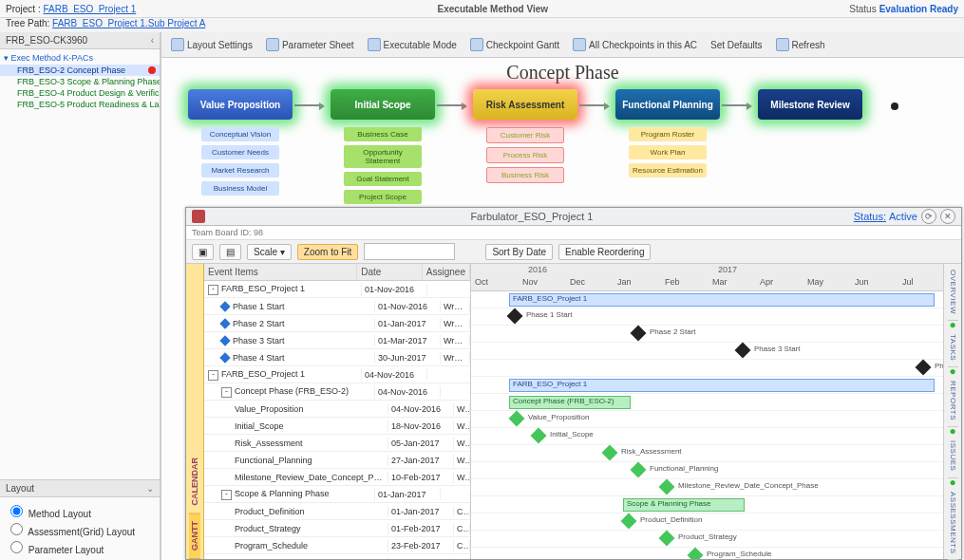 This screenshot has height=560, width=964. What do you see at coordinates (337, 477) in the screenshot?
I see `table-row: Milestone_Review_Date_Concept_Phase10-Fe…` at bounding box center [337, 477].